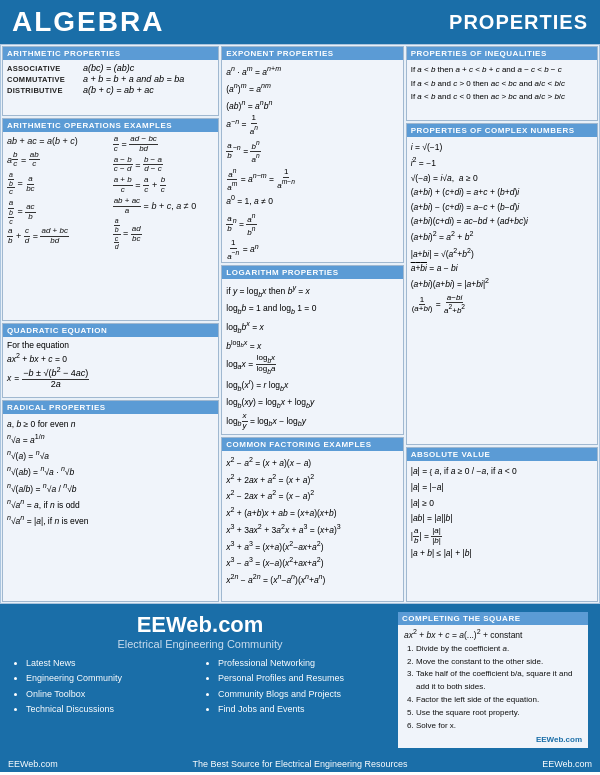 This screenshot has height=775, width=600. What do you see at coordinates (58, 193) in the screenshot?
I see `arith-ops-left: ab + ac = a(b + c) abc = abc abc = abc a…` at bounding box center [58, 193].